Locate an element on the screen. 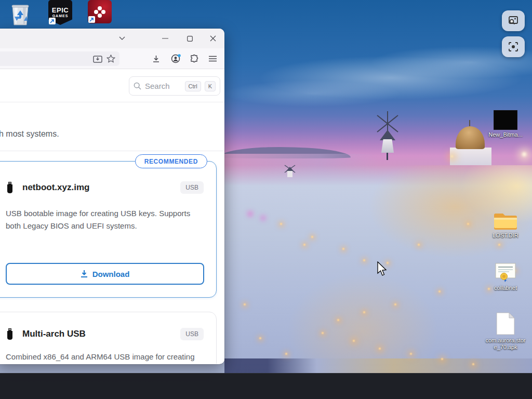  puzzle-icon is located at coordinates (194, 59).